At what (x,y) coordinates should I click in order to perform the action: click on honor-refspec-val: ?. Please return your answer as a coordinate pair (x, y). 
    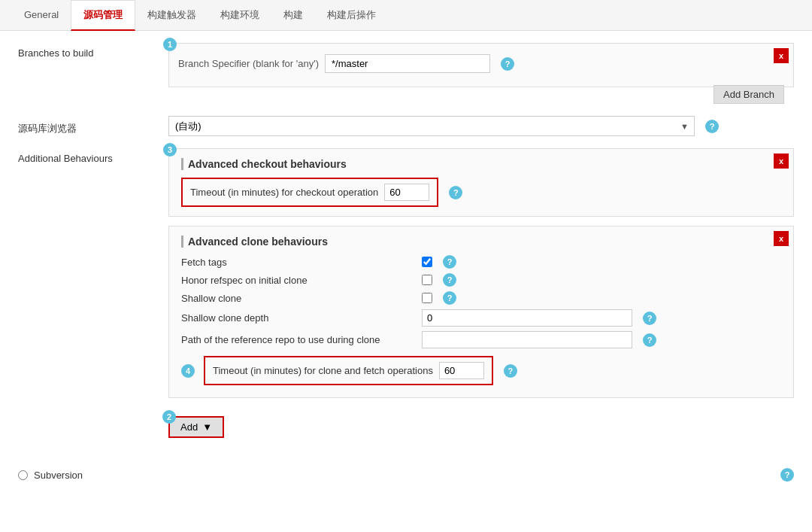
    Looking at the image, I should click on (601, 280).